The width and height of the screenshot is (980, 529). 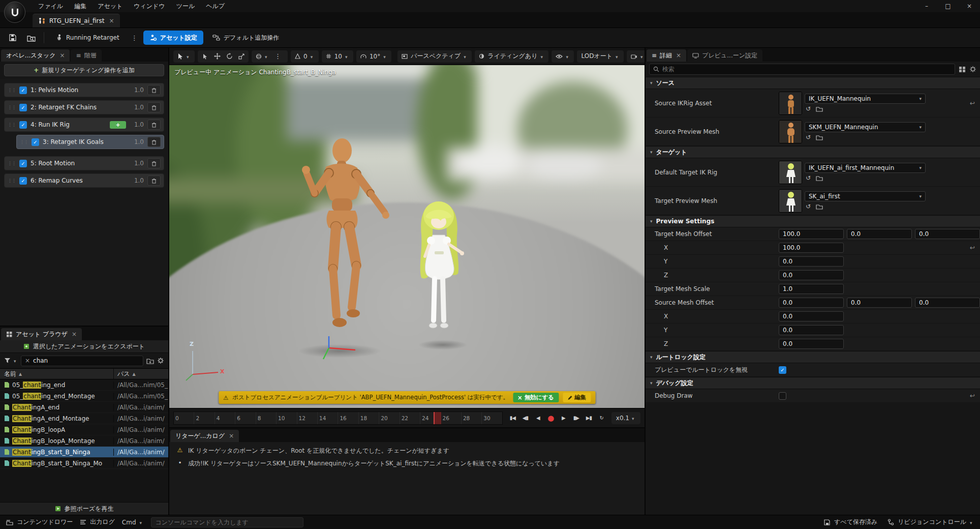 What do you see at coordinates (305, 56) in the screenshot?
I see `location-snap-menu: 0` at bounding box center [305, 56].